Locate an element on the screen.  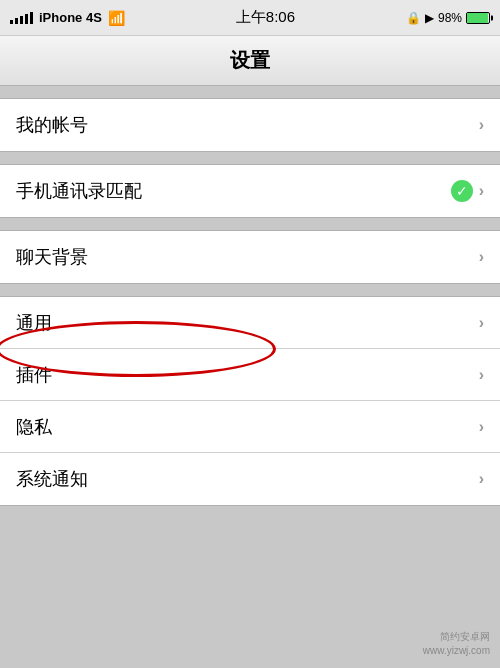
lock-icon: 🔒 is located at coordinates (414, 18).